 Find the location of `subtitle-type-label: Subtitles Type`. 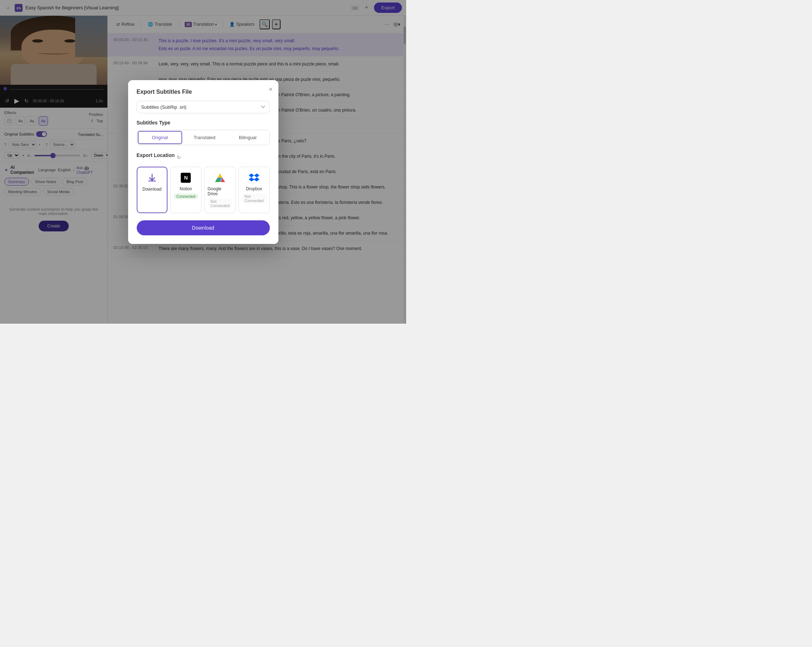

subtitle-type-label: Subtitles Type is located at coordinates (203, 123).